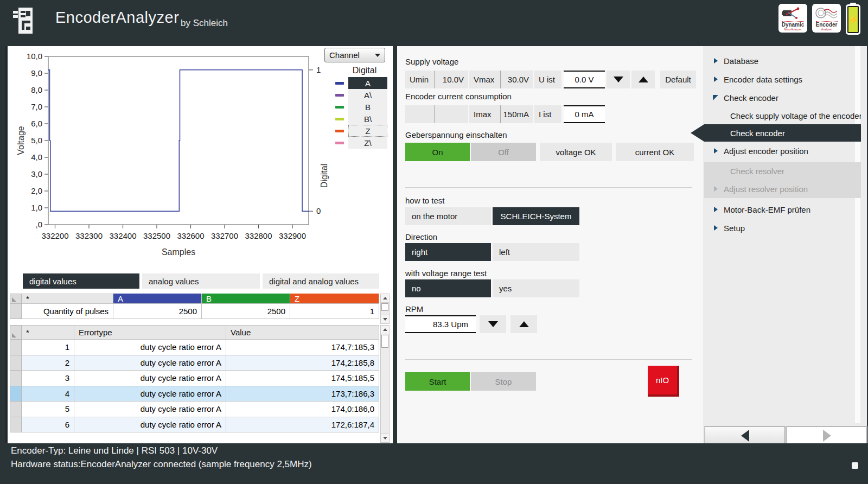 The width and height of the screenshot is (868, 484). Describe the element at coordinates (194, 425) in the screenshot. I see `error-table-row: 6duty cycle ratio error A172,6:187,4` at that location.